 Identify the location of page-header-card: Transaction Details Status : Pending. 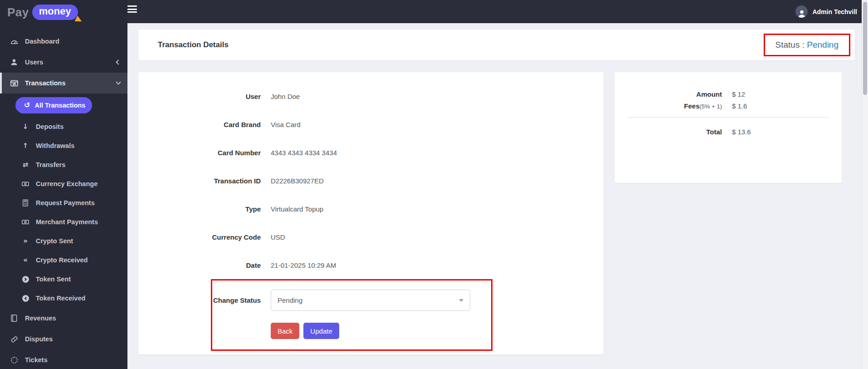
(497, 45).